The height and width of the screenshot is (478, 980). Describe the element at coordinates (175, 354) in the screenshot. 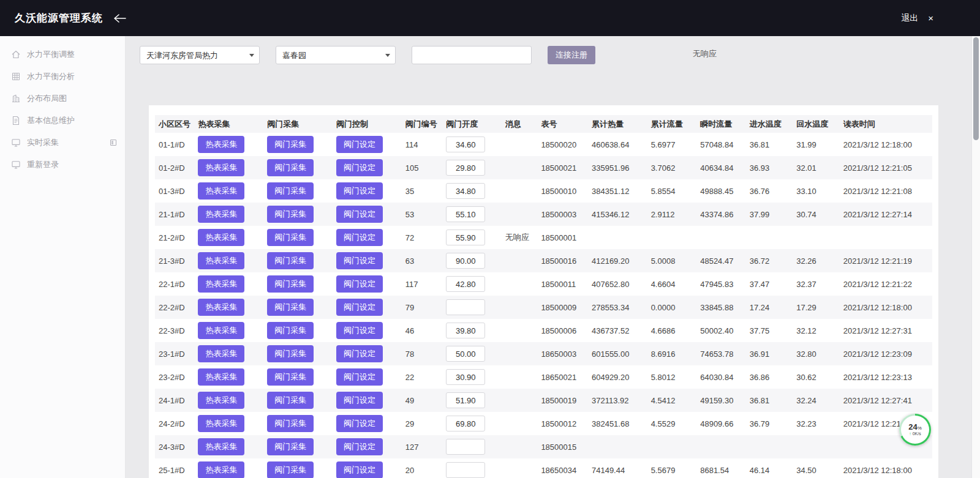

I see `district-cell: 23-1#D` at that location.